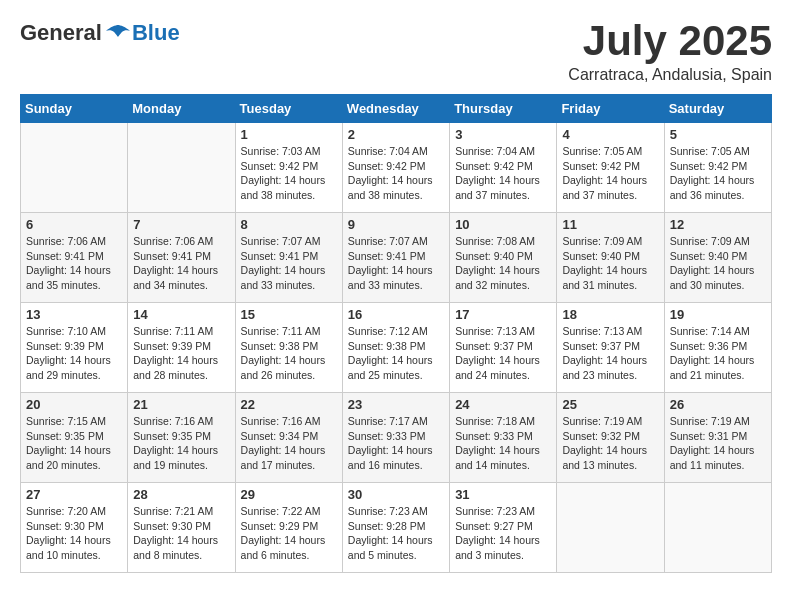 The height and width of the screenshot is (612, 792). Describe the element at coordinates (670, 52) in the screenshot. I see `title-area: July 2025 Carratraca, Andalusia, Spain` at that location.